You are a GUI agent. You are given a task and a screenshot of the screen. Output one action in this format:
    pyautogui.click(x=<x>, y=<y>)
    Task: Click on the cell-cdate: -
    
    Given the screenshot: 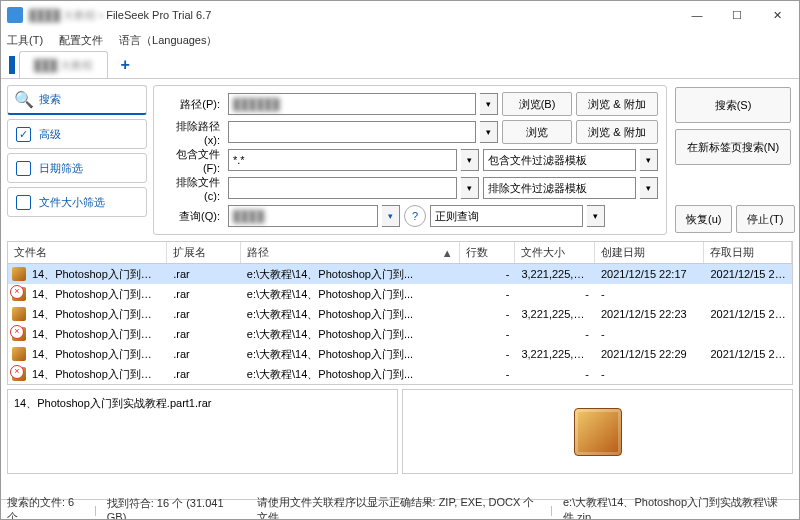 What is the action you would take?
    pyautogui.click(x=650, y=294)
    